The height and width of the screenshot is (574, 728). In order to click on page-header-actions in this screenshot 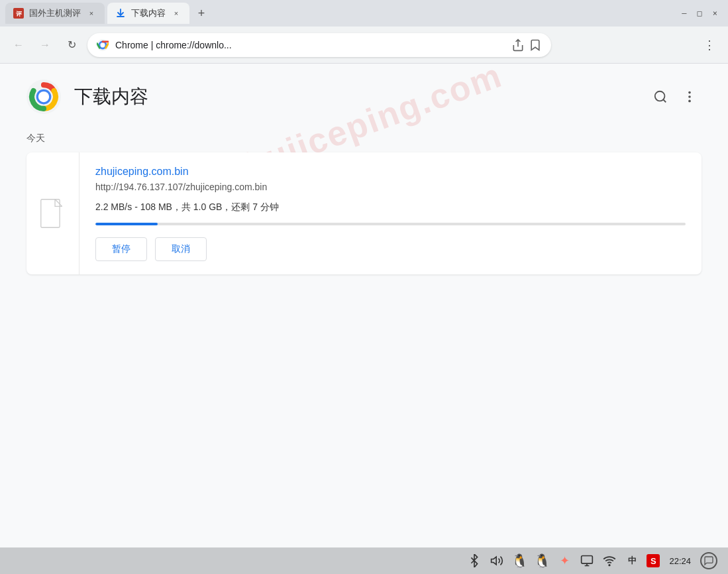, I will do `click(675, 97)`.